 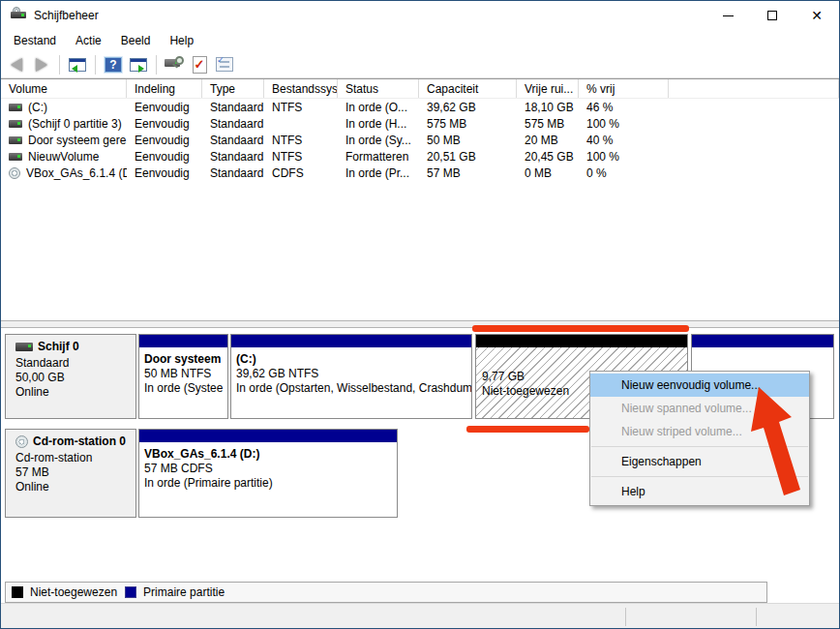 What do you see at coordinates (301, 157) in the screenshot?
I see `cell-fs: NTFS` at bounding box center [301, 157].